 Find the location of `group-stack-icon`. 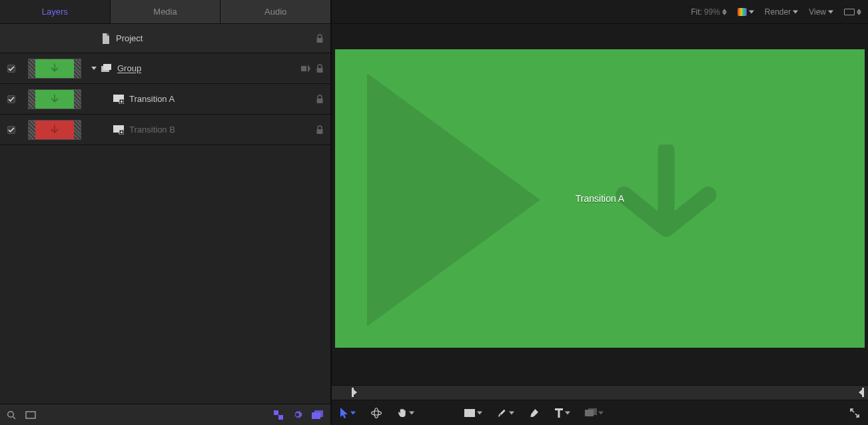

group-stack-icon is located at coordinates (107, 69).